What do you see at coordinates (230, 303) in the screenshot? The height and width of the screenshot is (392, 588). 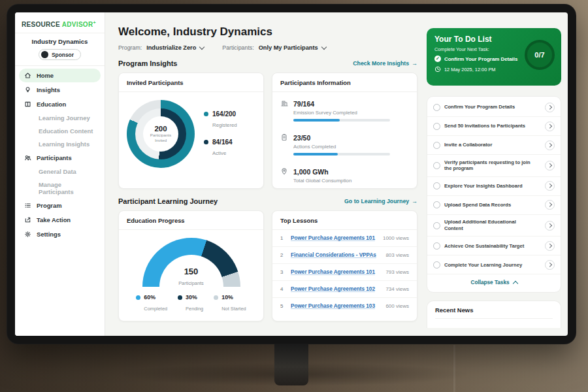 I see `legend-item-not-started: 10% Not Started` at bounding box center [230, 303].